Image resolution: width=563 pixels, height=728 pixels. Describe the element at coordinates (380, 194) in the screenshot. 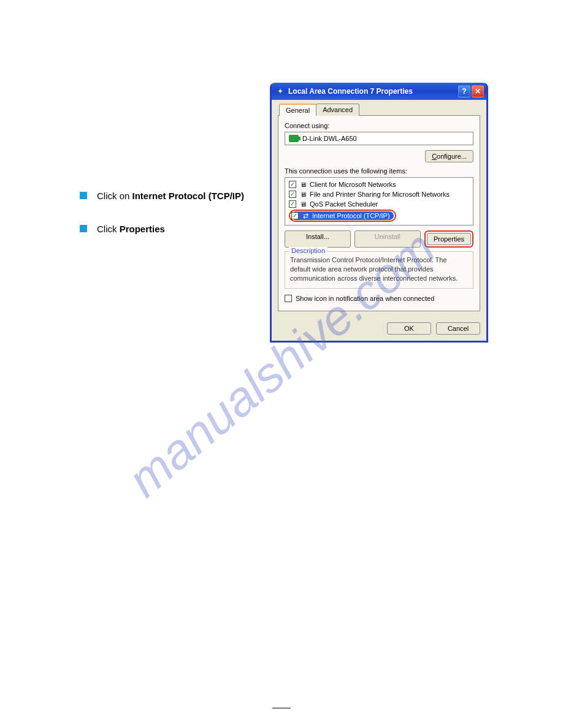

I see `item-fps-label: File and Printer Sharing for Microsoft N…` at that location.